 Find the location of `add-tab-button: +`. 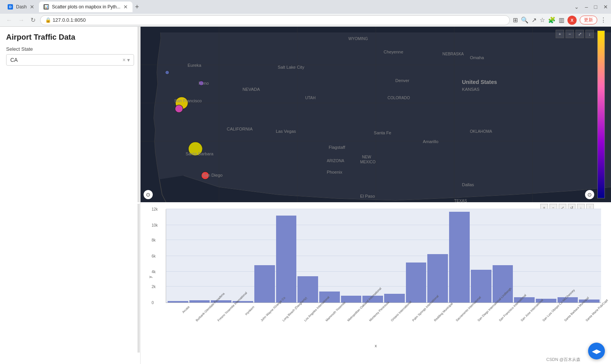

add-tab-button: + is located at coordinates (137, 7).